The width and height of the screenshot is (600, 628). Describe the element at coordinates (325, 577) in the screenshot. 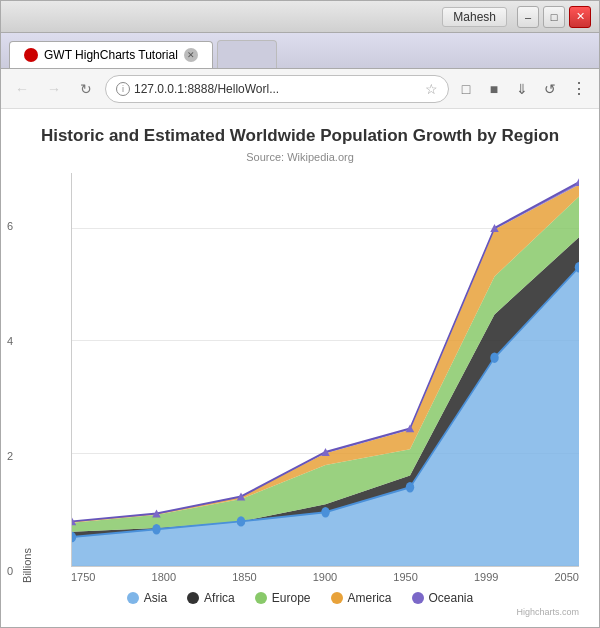

I see `x-label-1900: 1900` at that location.